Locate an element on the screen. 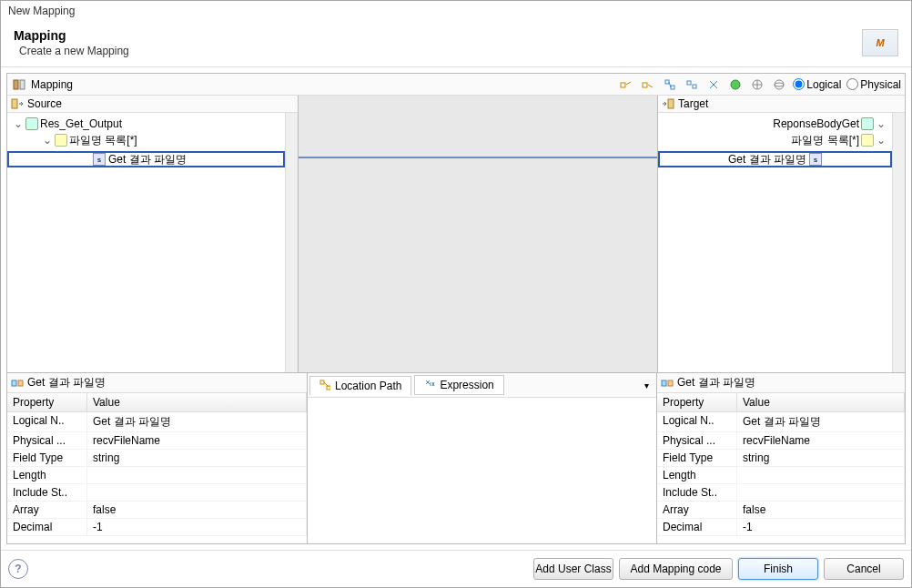 The height and width of the screenshot is (588, 912). expression-icon is located at coordinates (431, 385).